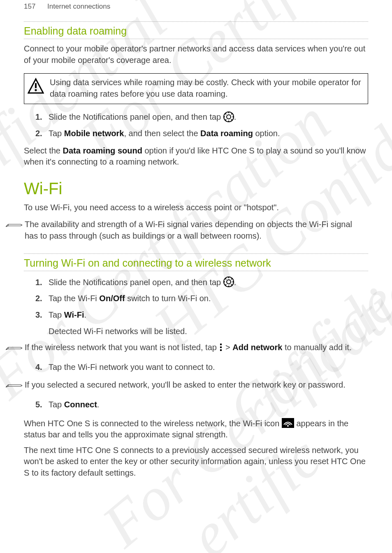 This screenshot has height=553, width=392. Describe the element at coordinates (196, 188) in the screenshot. I see `wifi-title: Wi-Fi` at that location.